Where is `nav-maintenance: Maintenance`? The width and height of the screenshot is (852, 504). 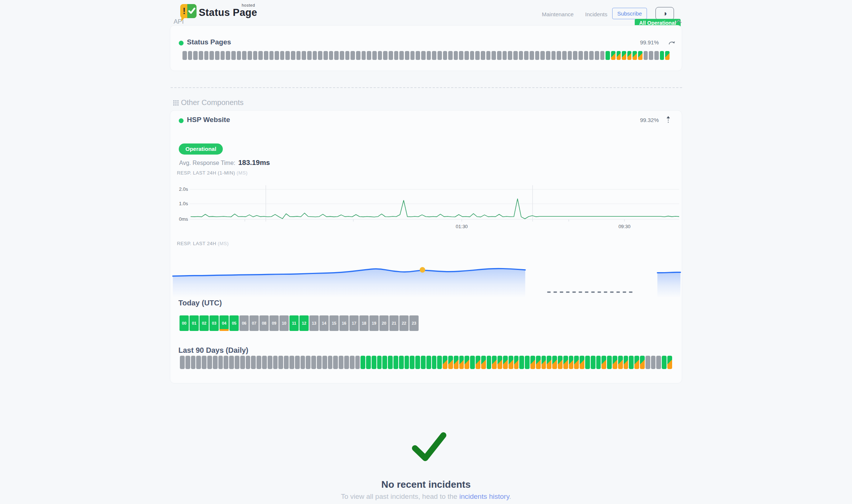 nav-maintenance: Maintenance is located at coordinates (558, 14).